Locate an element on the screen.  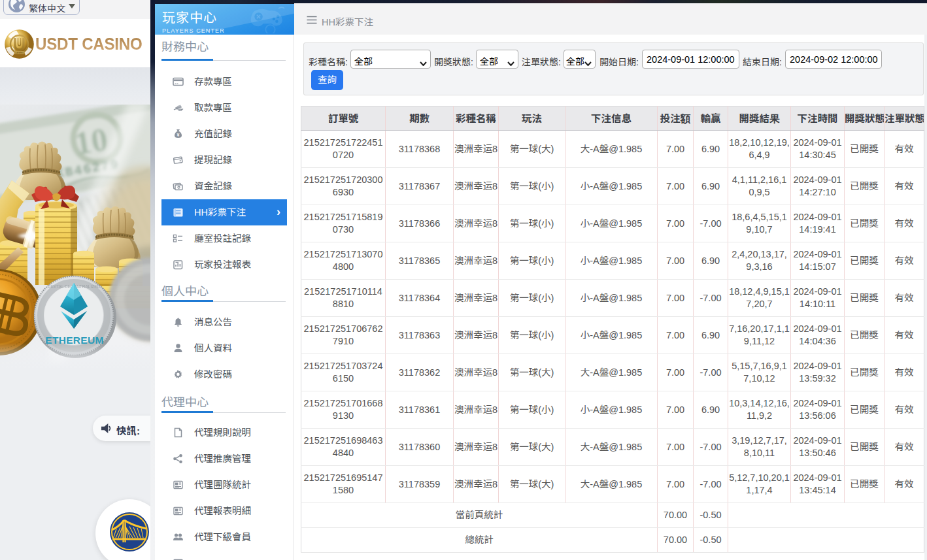
svg-text: 10 is located at coordinates (92, 141).